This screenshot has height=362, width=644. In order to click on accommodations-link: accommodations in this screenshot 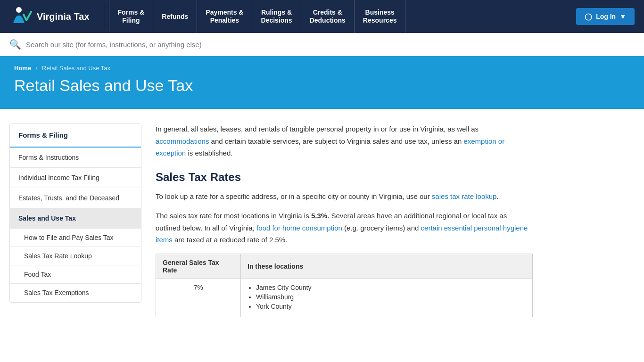, I will do `click(182, 141)`.